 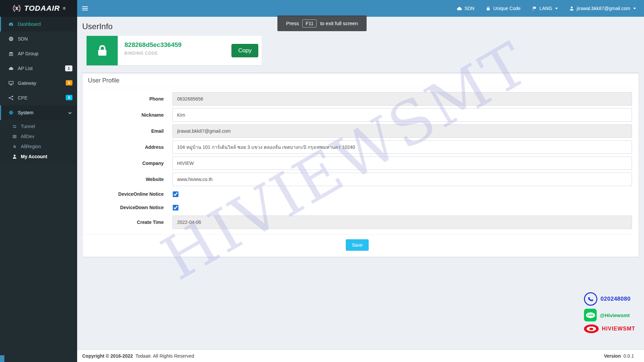 What do you see at coordinates (309, 23) in the screenshot?
I see `f11-key-badge: F11` at bounding box center [309, 23].